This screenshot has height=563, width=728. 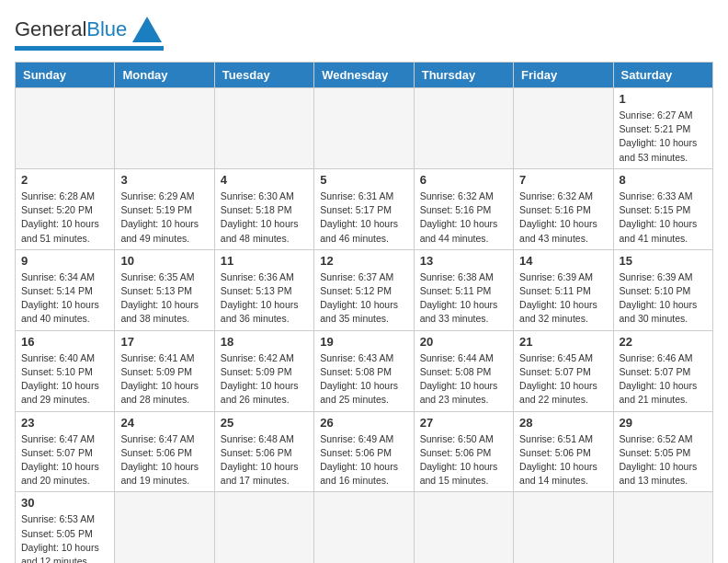 What do you see at coordinates (265, 298) in the screenshot?
I see `day-info: Sunrise: 6:36 AM Sunset: 5:13 PM Dayligh…` at bounding box center [265, 298].